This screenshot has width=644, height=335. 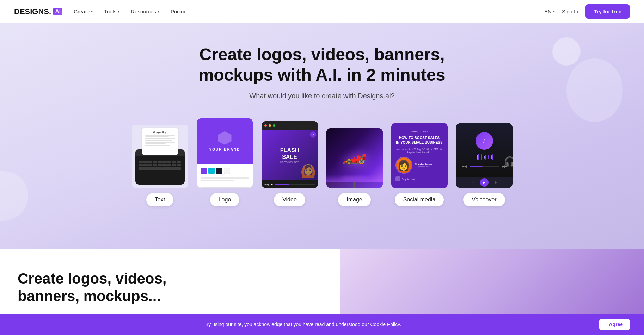 I want to click on logo-card-label: Logo, so click(x=225, y=200).